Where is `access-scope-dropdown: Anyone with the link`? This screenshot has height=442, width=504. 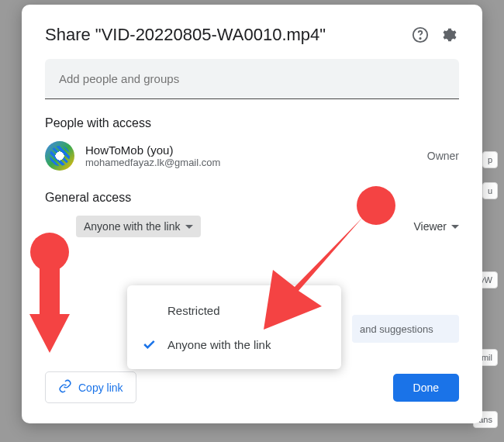 access-scope-dropdown: Anyone with the link is located at coordinates (138, 226).